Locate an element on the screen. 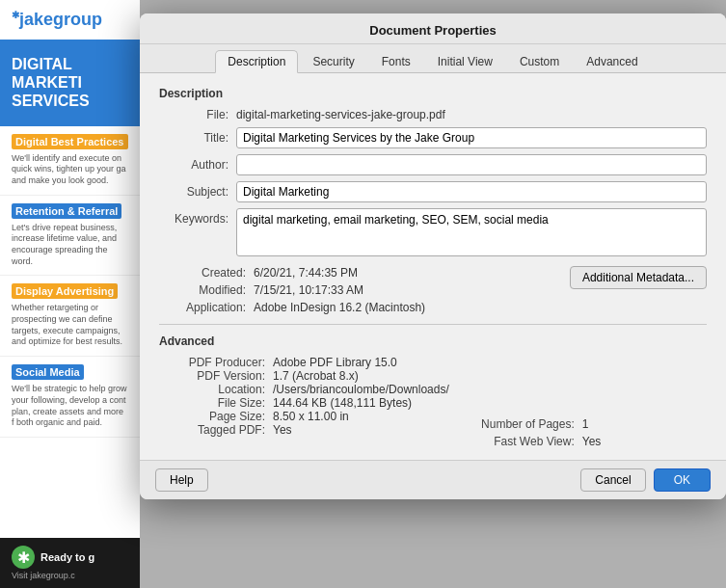 This screenshot has height=588, width=726. modified-value: 7/15/21, 10:17:33 AM is located at coordinates (309, 290).